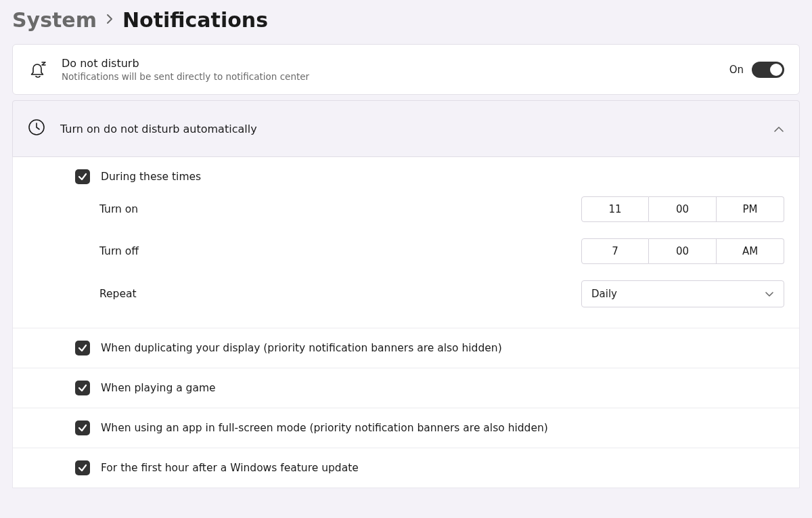  Describe the element at coordinates (388, 64) in the screenshot. I see `dnd-title: Do not disturb` at that location.